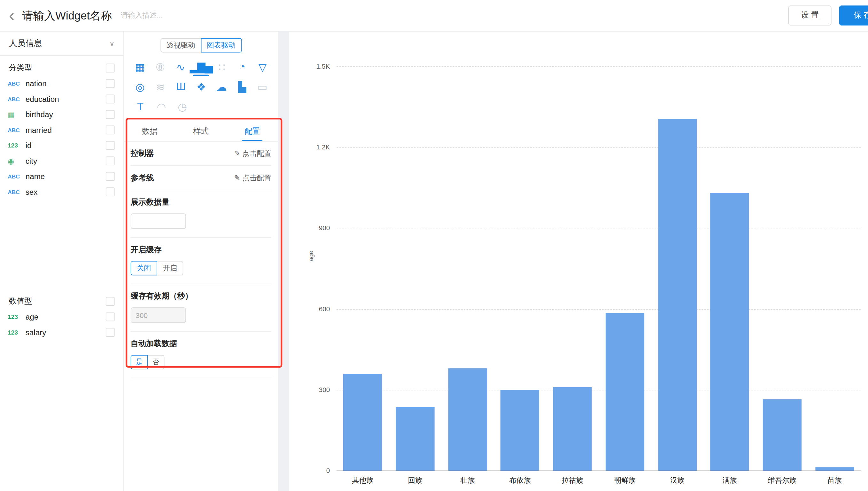 The width and height of the screenshot is (868, 491). Describe the element at coordinates (180, 67) in the screenshot. I see `line-chart-icon: ∿` at that location.